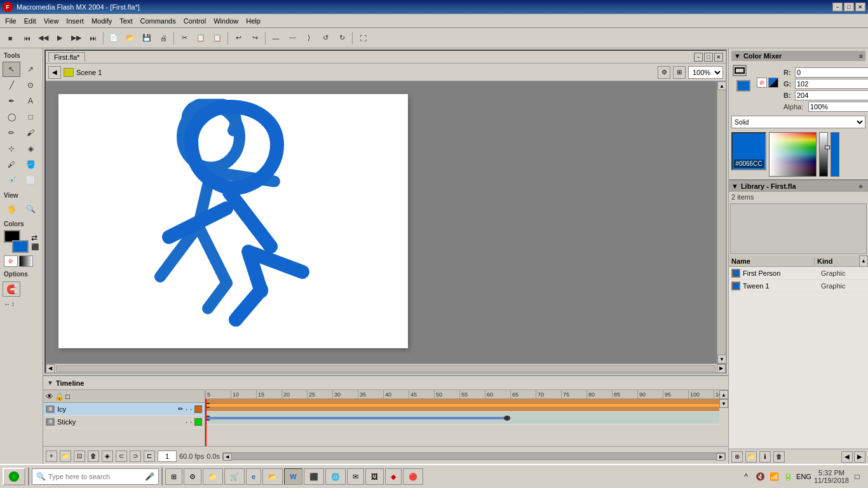  Describe the element at coordinates (857, 477) in the screenshot. I see `show-desktop-icon: □` at that location.